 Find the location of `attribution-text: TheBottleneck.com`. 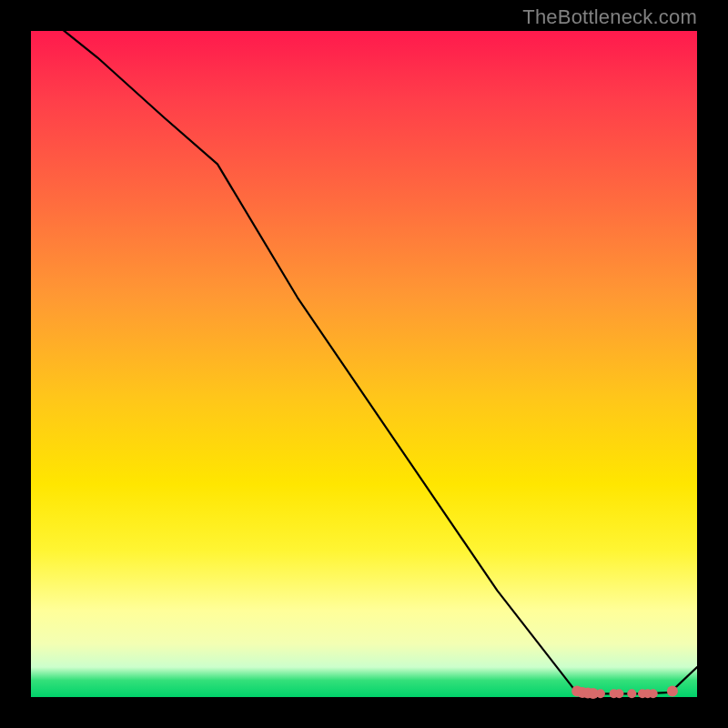

attribution-text: TheBottleneck.com is located at coordinates (610, 17).